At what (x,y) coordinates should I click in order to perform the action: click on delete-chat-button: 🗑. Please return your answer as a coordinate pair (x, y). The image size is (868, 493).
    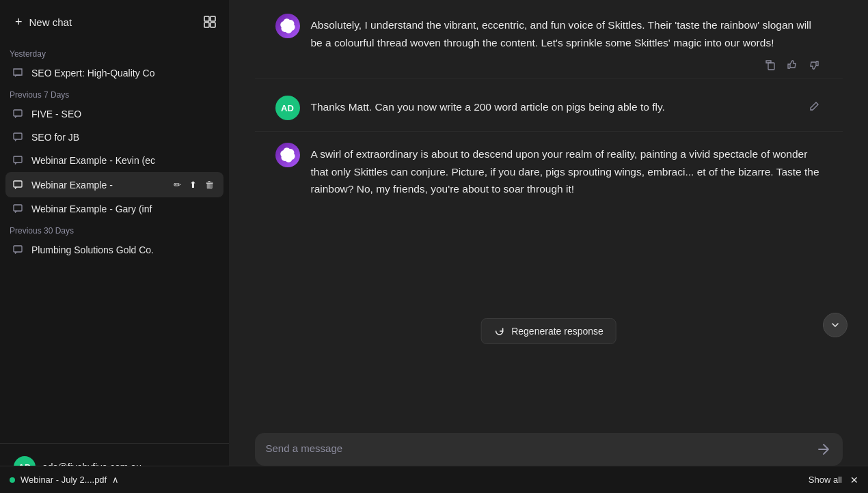
    Looking at the image, I should click on (209, 184).